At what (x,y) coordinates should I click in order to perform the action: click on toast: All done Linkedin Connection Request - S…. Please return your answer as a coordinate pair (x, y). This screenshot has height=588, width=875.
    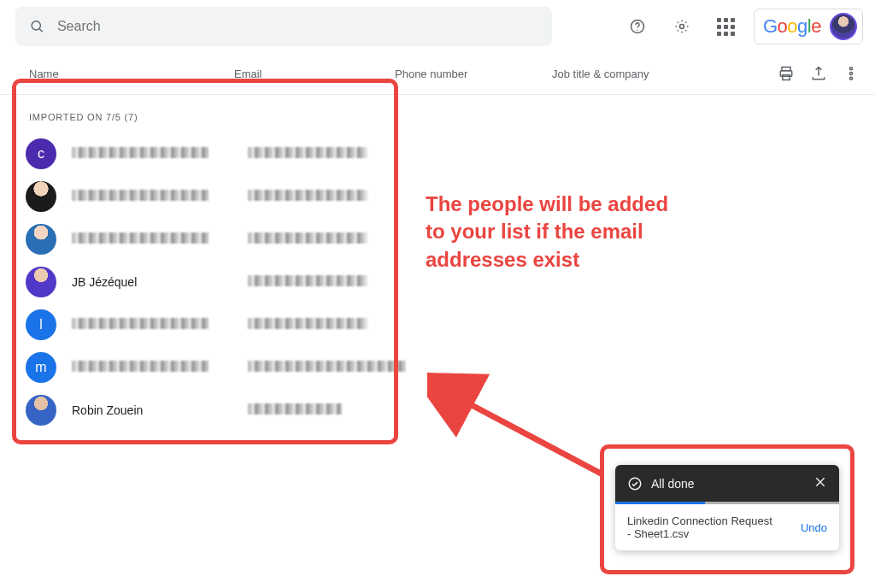
    Looking at the image, I should click on (727, 508).